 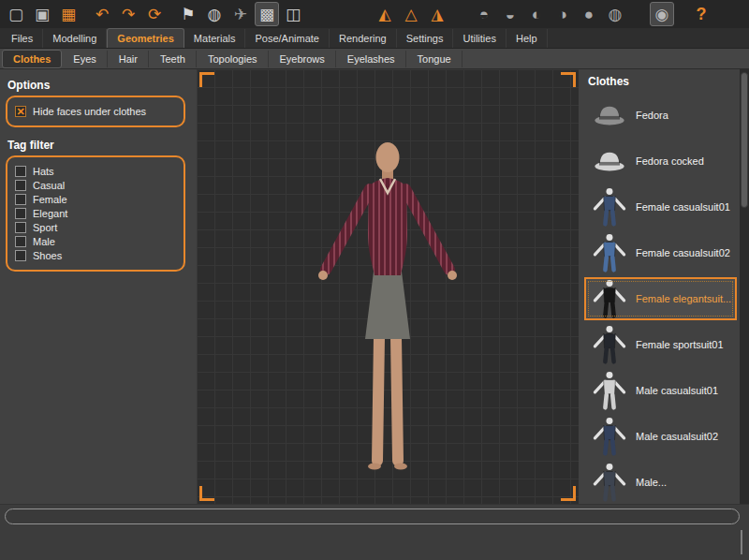 What do you see at coordinates (661, 345) in the screenshot?
I see `clothes-item-female-sportsuit01: Female sportsuit01` at bounding box center [661, 345].